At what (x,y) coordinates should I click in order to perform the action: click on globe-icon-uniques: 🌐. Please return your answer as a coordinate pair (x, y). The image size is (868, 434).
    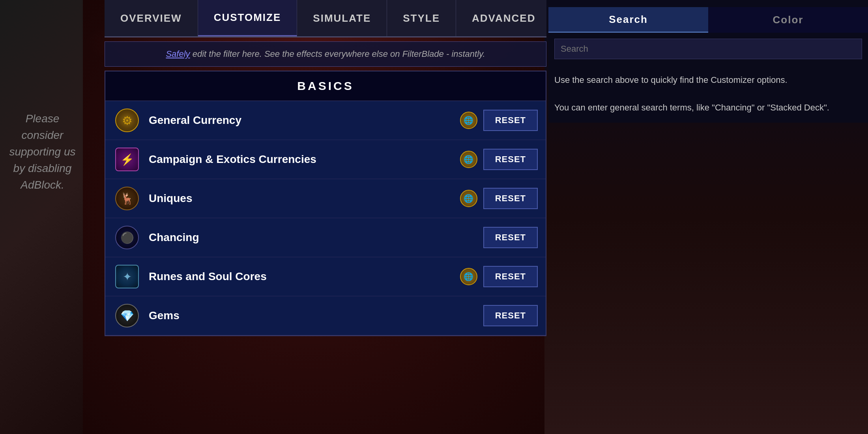
    Looking at the image, I should click on (469, 198).